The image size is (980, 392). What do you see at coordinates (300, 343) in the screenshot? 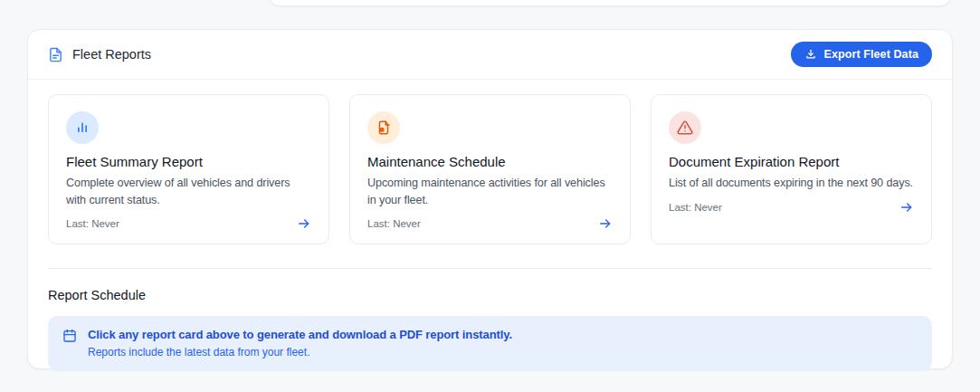
I see `banner-text: Click any report card above to generate …` at bounding box center [300, 343].